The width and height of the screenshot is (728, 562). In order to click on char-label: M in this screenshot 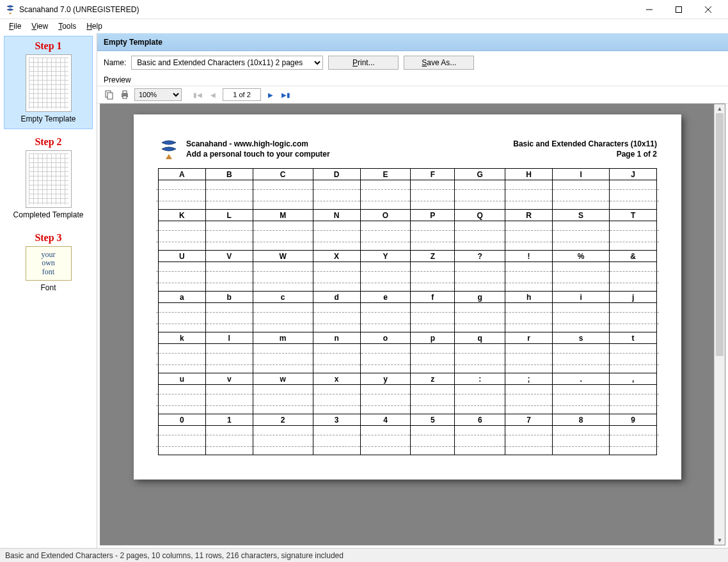, I will do `click(283, 215)`.